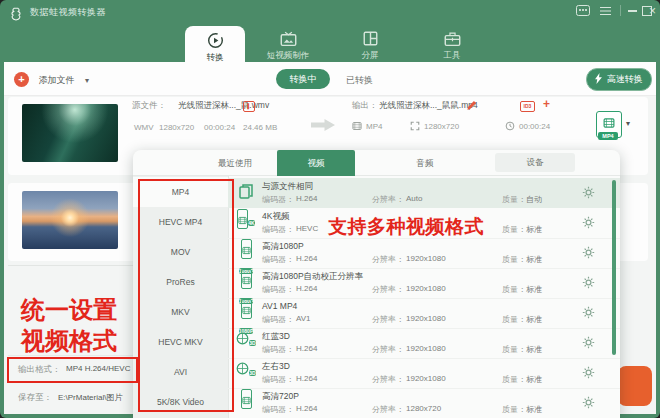  What do you see at coordinates (288, 39) in the screenshot?
I see `tv-icon` at bounding box center [288, 39].